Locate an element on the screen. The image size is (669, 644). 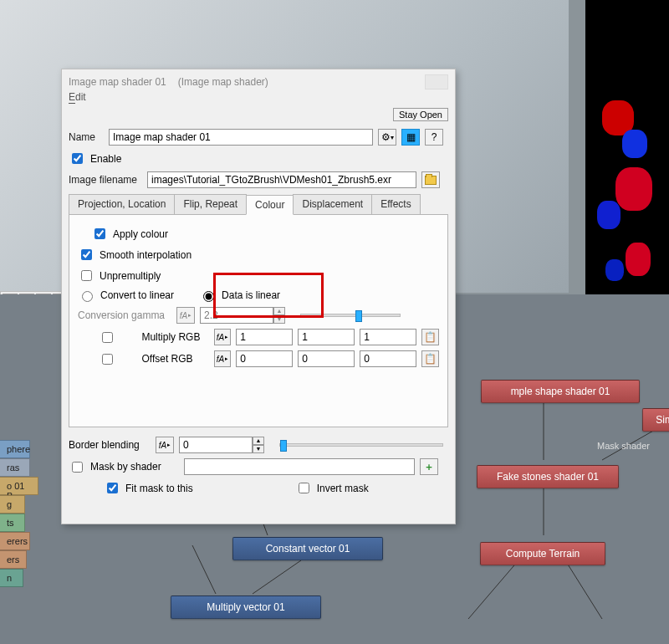
menu-bar: Edit is located at coordinates (258, 99).